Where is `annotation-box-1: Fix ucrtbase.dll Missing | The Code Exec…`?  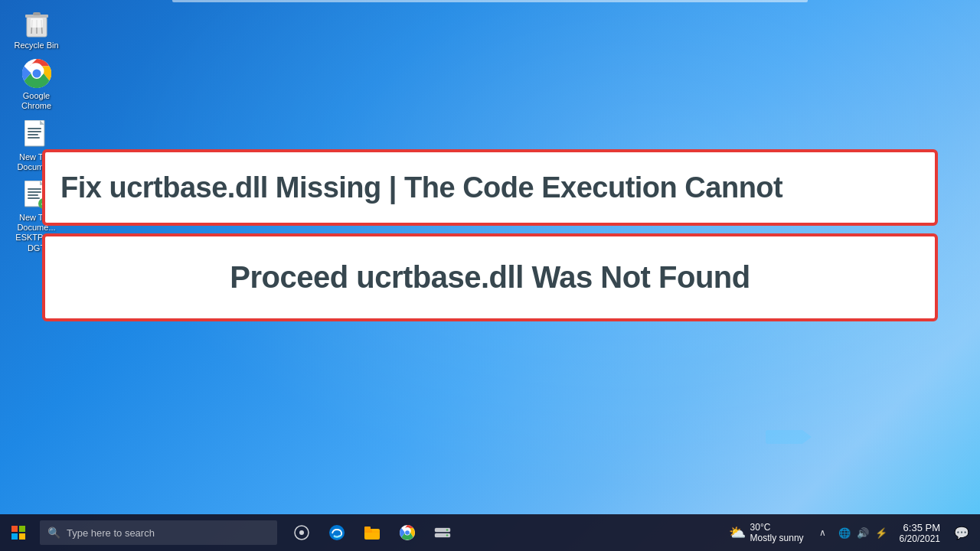 annotation-box-1: Fix ucrtbase.dll Missing | The Code Exec… is located at coordinates (490, 187).